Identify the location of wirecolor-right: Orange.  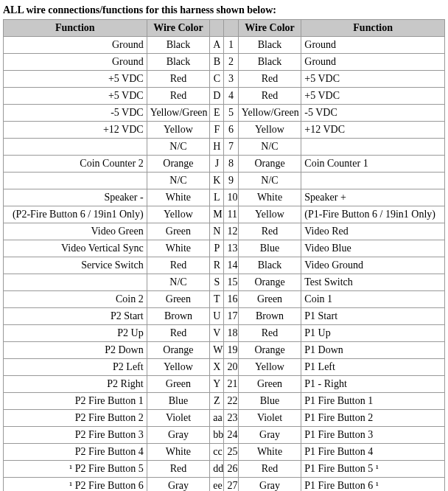
(270, 351).